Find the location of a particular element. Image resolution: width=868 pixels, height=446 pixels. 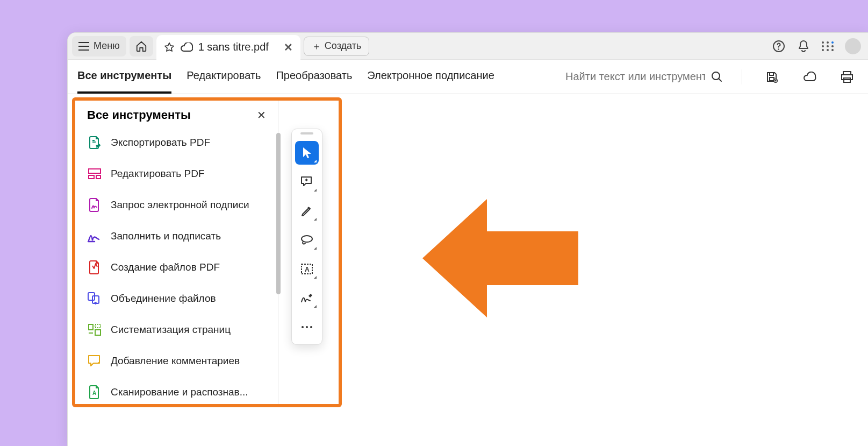

combine-icon is located at coordinates (95, 299).